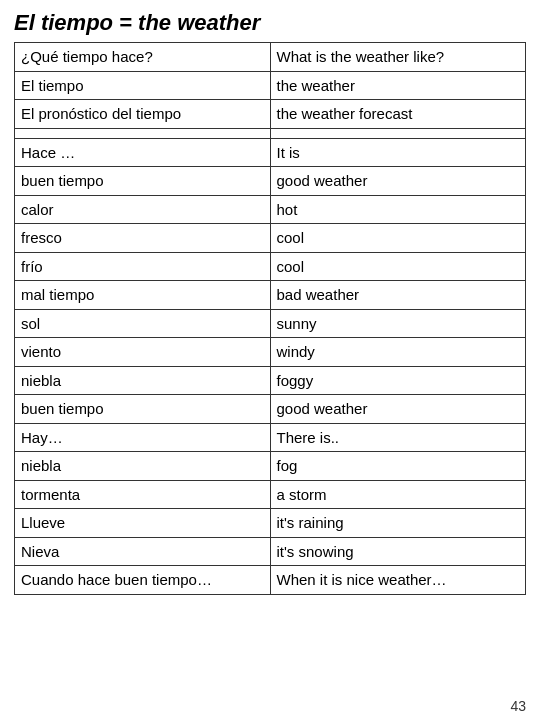  I want to click on spanish-cell: viento, so click(143, 352).